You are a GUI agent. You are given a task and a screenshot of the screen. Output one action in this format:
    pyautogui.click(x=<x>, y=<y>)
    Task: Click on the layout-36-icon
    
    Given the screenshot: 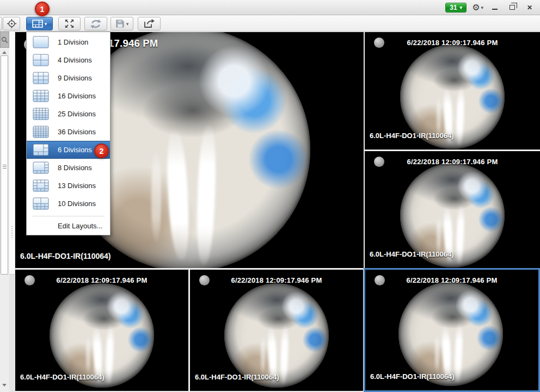 What is the action you would take?
    pyautogui.click(x=41, y=132)
    